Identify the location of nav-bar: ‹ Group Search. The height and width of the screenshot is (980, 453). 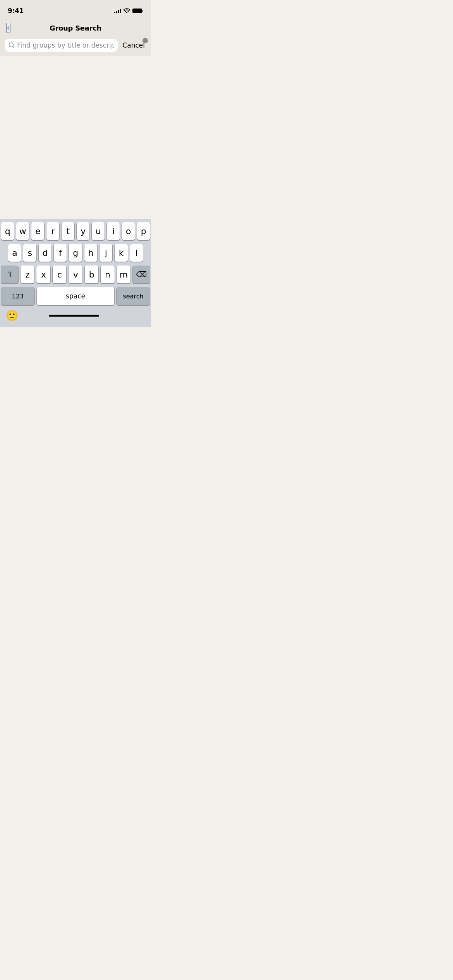
(76, 28).